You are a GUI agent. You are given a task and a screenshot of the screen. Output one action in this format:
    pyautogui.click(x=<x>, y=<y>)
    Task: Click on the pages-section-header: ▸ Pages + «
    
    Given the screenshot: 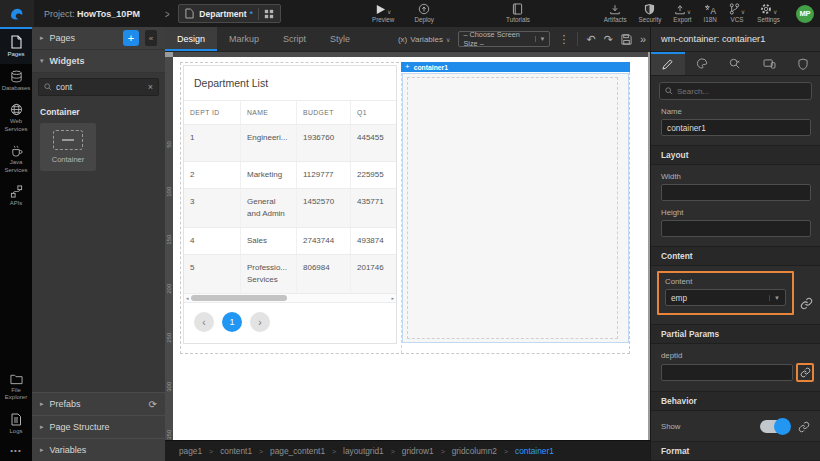 What is the action you would take?
    pyautogui.click(x=98, y=38)
    